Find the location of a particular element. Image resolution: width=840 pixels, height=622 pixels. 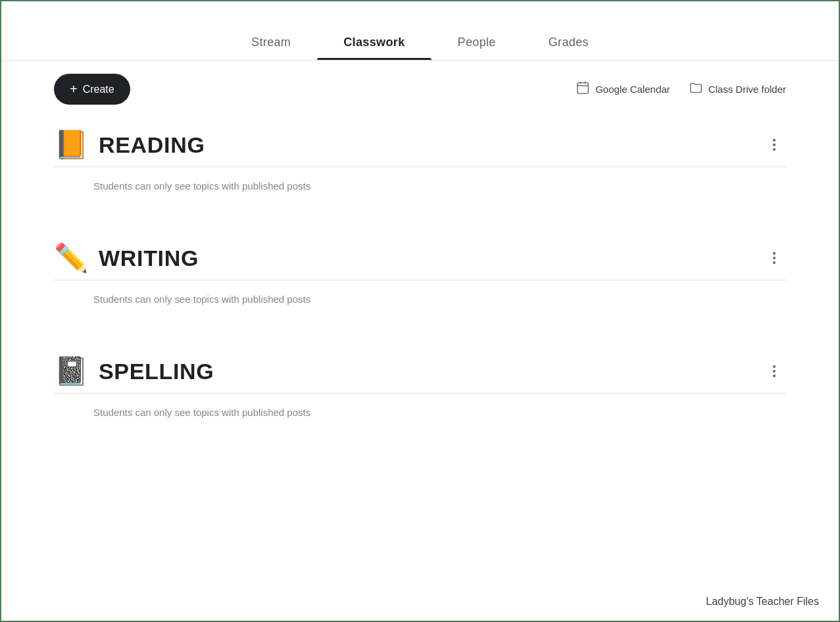

topic-title-row-writing: ✏️ WRITING is located at coordinates (126, 258).